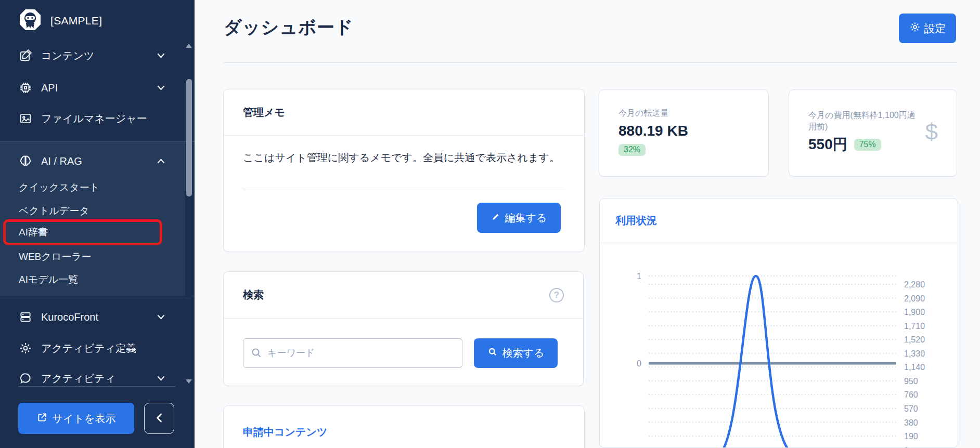 The height and width of the screenshot is (448, 980). What do you see at coordinates (25, 161) in the screenshot?
I see `brain-icon` at bounding box center [25, 161].